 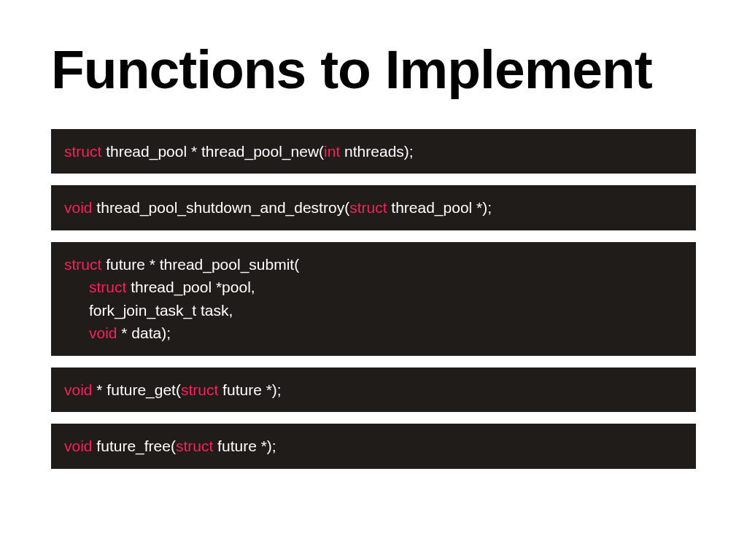 What do you see at coordinates (374, 446) in the screenshot?
I see `code-line: void future_free(struct future *);` at bounding box center [374, 446].